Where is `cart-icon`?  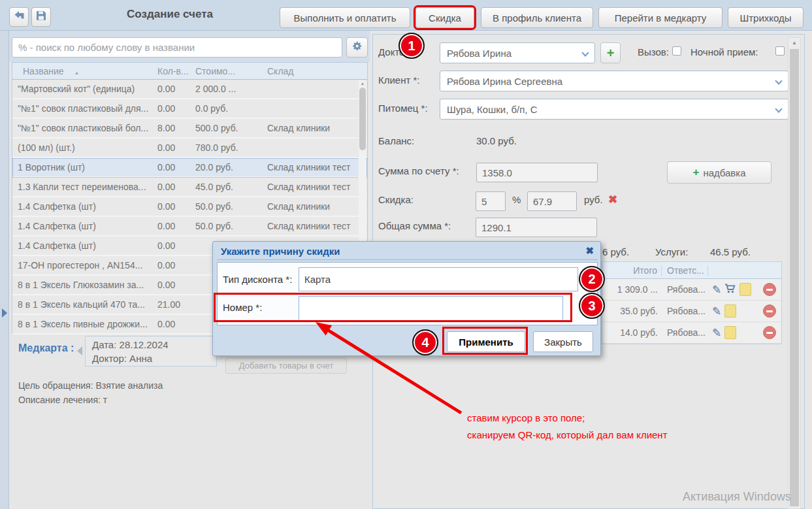 cart-icon is located at coordinates (730, 290).